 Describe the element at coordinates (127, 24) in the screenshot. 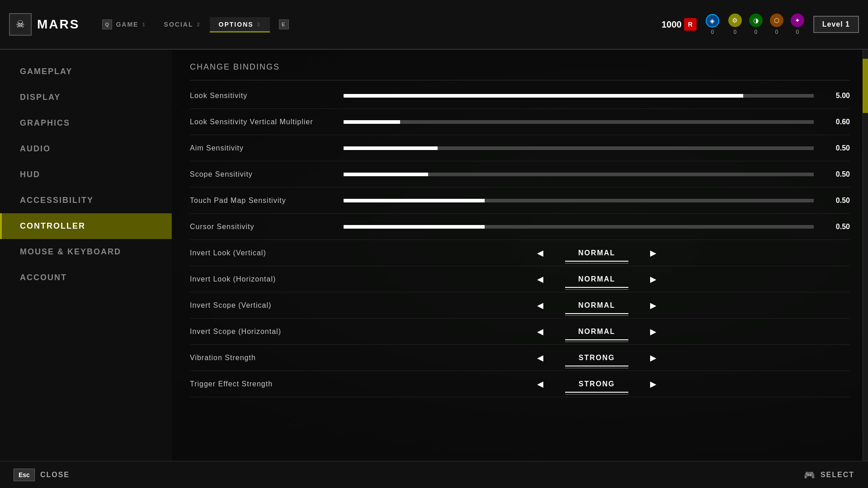

I see `tab-label-game: GAME` at that location.